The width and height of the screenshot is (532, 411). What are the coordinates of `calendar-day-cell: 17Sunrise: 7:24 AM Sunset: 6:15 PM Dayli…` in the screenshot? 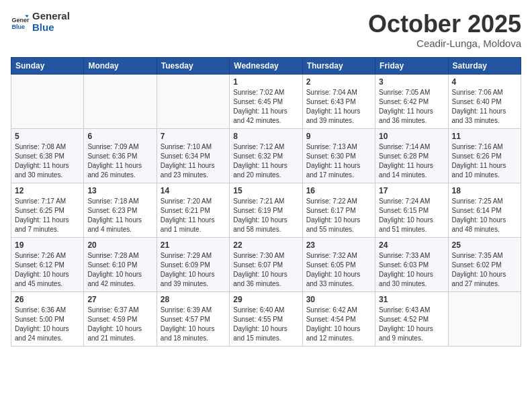 It's located at (412, 210).